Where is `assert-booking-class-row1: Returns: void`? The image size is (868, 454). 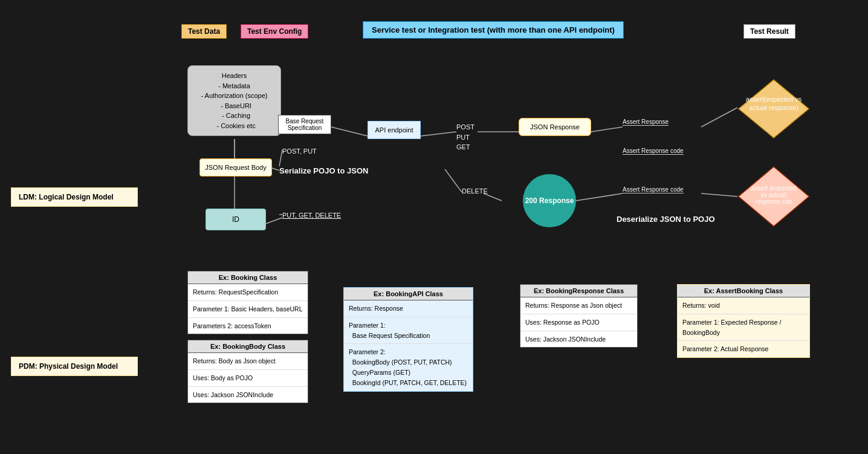
assert-booking-class-row1: Returns: void is located at coordinates (743, 306).